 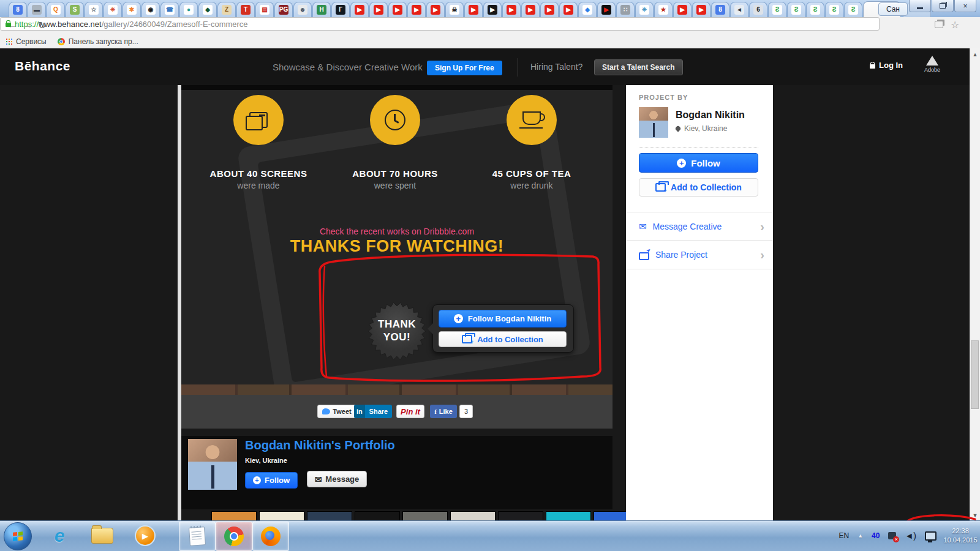 I want to click on face-tab: ☻, so click(x=303, y=10).